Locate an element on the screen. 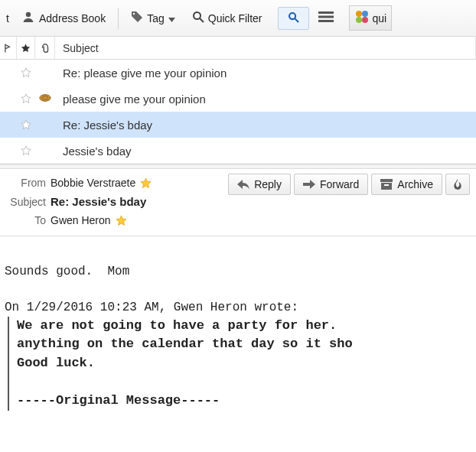 The width and height of the screenshot is (476, 452). archive-icon is located at coordinates (386, 184).